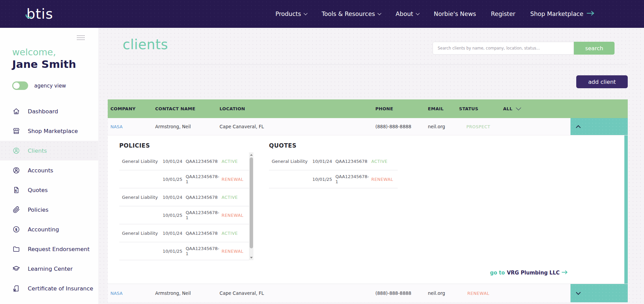  I want to click on sidebar-item-certificate-of-insurance: Certificate of Insurance, so click(49, 288).